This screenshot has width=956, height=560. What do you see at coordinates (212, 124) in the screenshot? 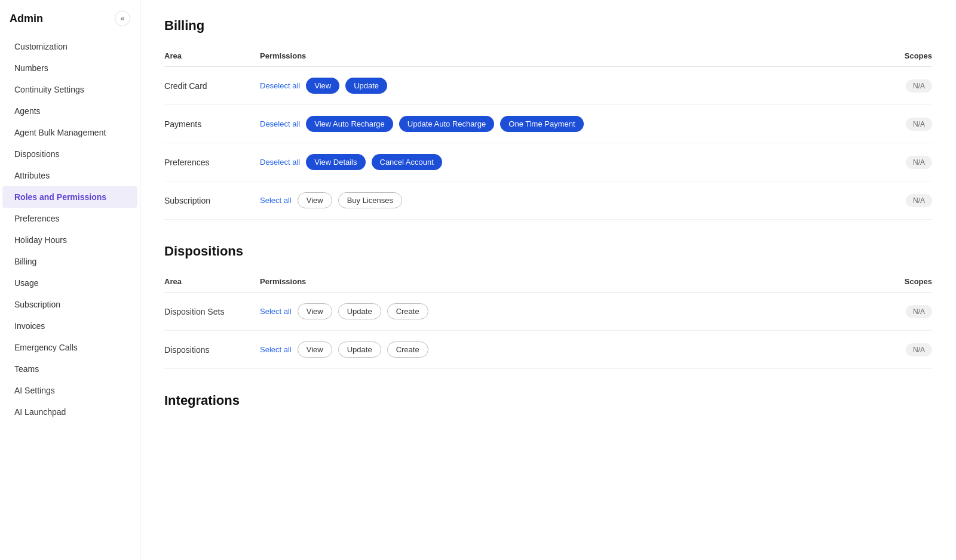
I see `area-cell: Payments` at bounding box center [212, 124].